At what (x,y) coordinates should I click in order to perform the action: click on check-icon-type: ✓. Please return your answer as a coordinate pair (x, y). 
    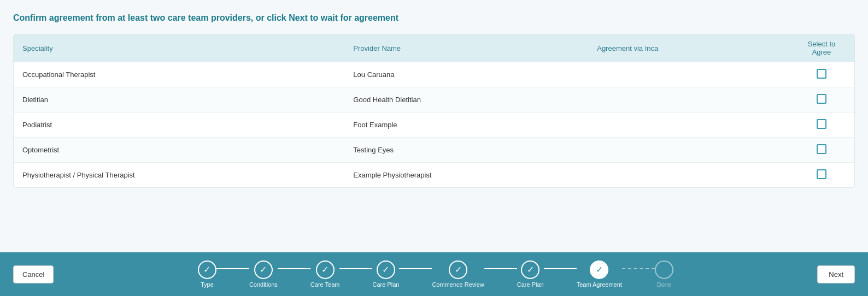
    Looking at the image, I should click on (207, 270).